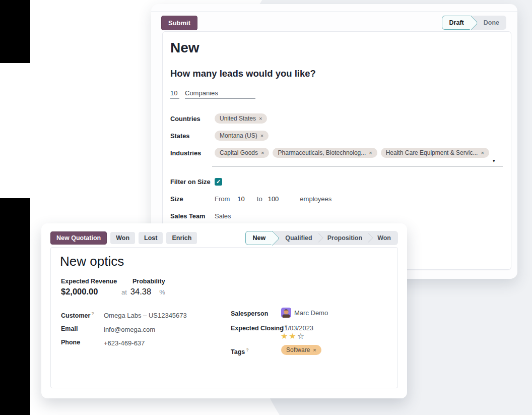 Image resolution: width=532 pixels, height=415 pixels. I want to click on salesperson-value-group: Marc Demo, so click(304, 313).